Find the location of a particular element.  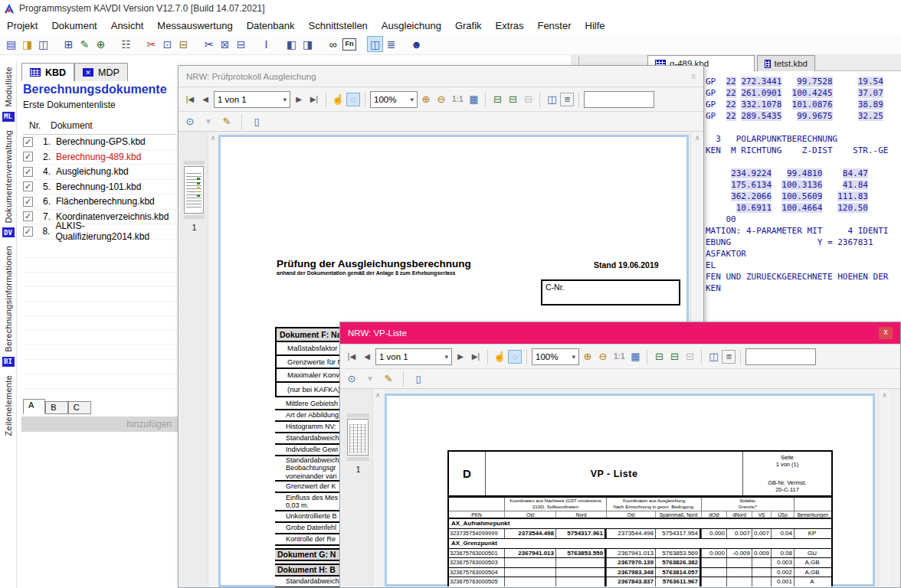

menu-item-grafik: Grafik is located at coordinates (469, 26).